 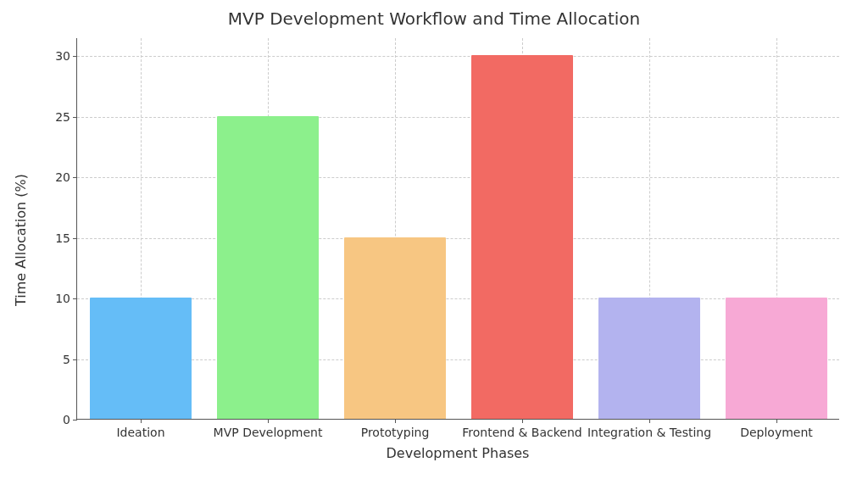 What do you see at coordinates (776, 432) in the screenshot?
I see `x-tick-label: Deployment` at bounding box center [776, 432].